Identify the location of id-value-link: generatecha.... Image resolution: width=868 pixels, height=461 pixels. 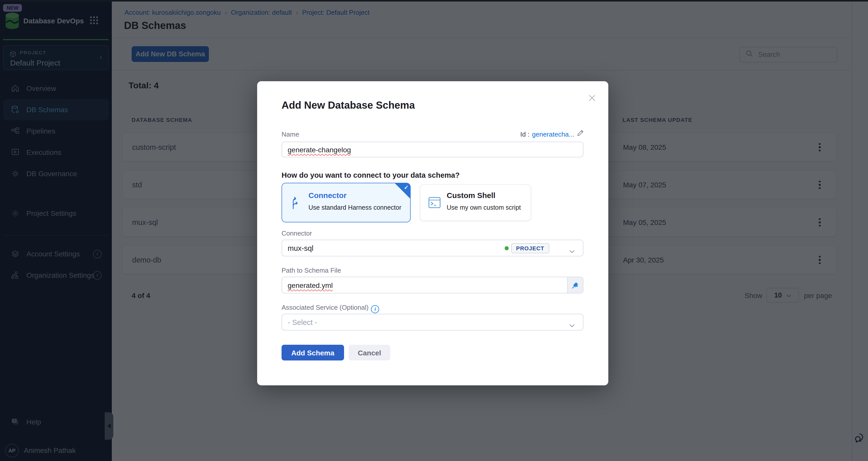
(553, 134).